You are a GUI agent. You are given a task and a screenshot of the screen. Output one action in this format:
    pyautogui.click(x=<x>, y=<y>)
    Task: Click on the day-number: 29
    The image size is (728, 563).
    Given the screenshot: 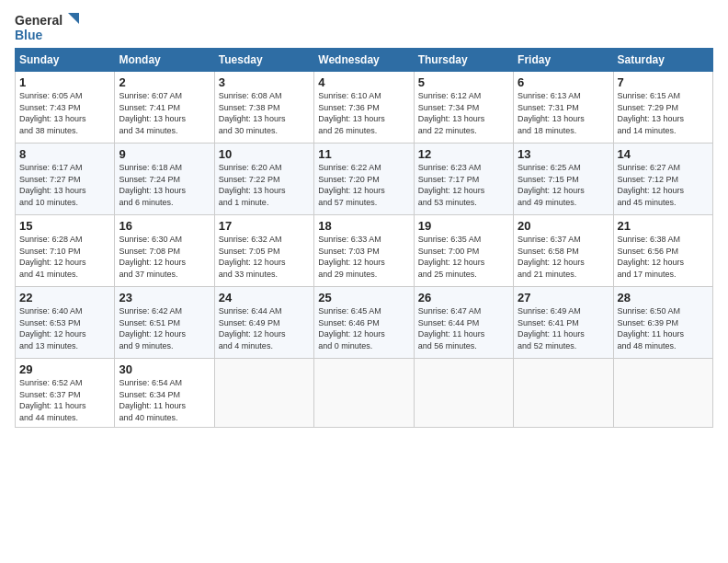 What is the action you would take?
    pyautogui.click(x=64, y=370)
    